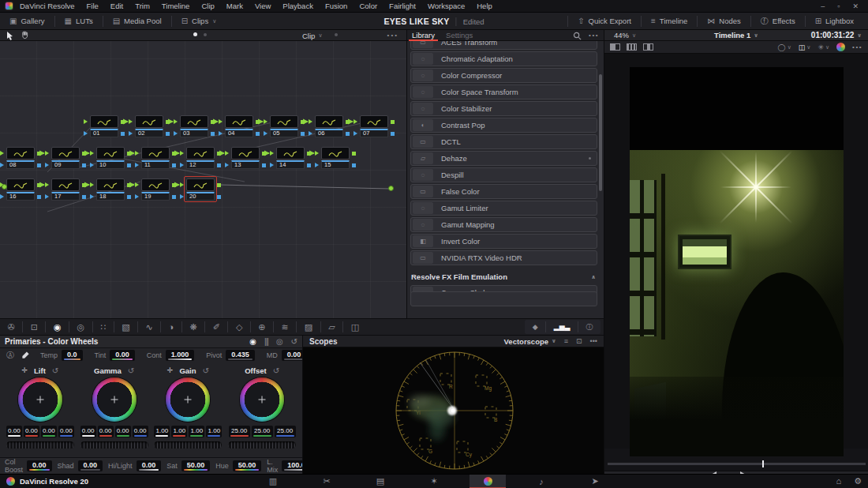 The image size is (868, 488). Describe the element at coordinates (530, 341) in the screenshot. I see `scope-mode-dropdown: Vectorscope ∨` at that location.